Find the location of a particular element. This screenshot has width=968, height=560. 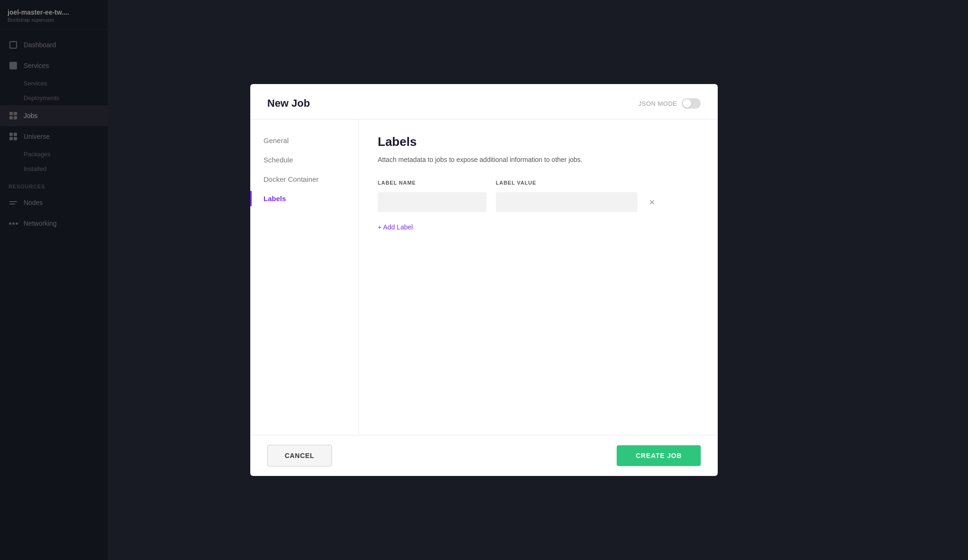

content-title: Labels is located at coordinates (538, 142).